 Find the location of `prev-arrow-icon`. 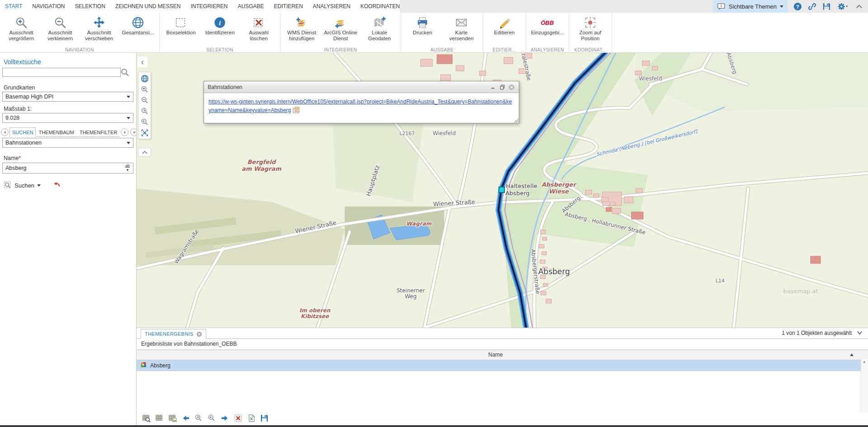

prev-arrow-icon is located at coordinates (186, 418).